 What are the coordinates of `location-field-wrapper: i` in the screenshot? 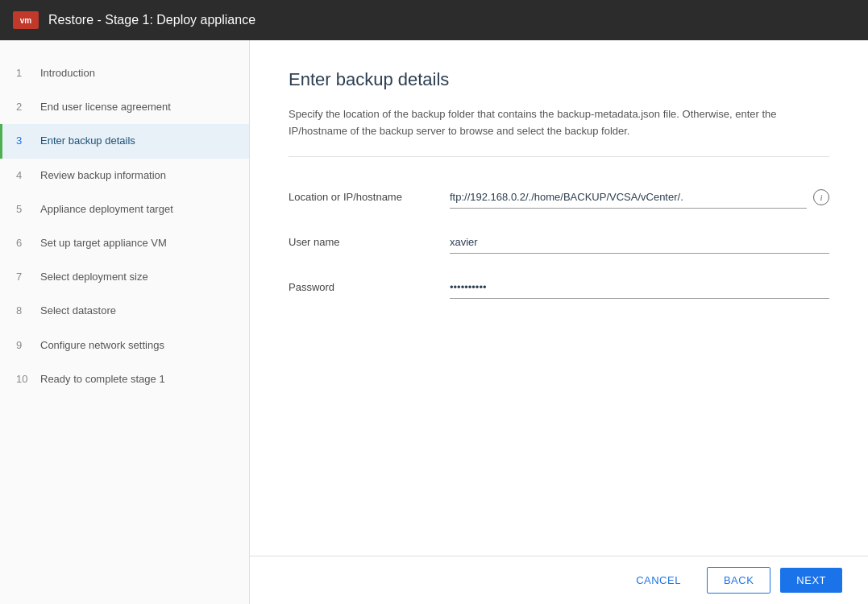 It's located at (640, 197).